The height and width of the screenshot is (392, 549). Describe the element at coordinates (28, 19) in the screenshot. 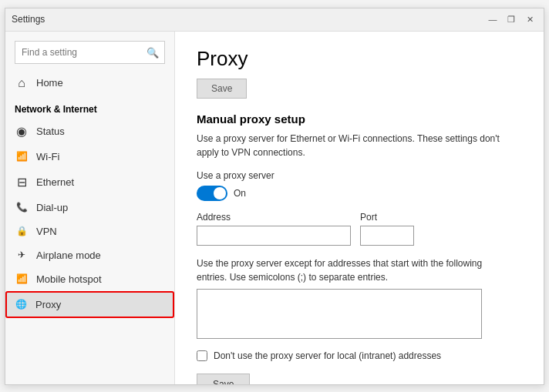

I see `window-title: Settings` at that location.